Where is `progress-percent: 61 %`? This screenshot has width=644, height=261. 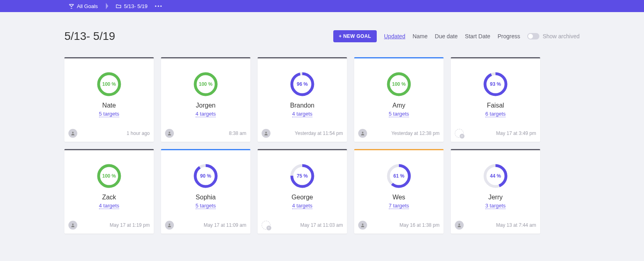 progress-percent: 61 % is located at coordinates (399, 176).